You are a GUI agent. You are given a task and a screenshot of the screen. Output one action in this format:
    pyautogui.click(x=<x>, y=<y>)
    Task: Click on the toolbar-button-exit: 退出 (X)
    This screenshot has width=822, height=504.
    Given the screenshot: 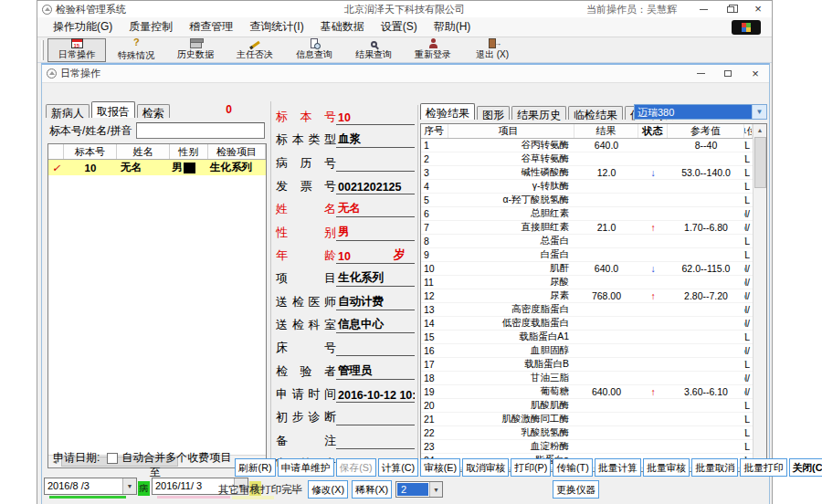 What is the action you would take?
    pyautogui.click(x=492, y=50)
    